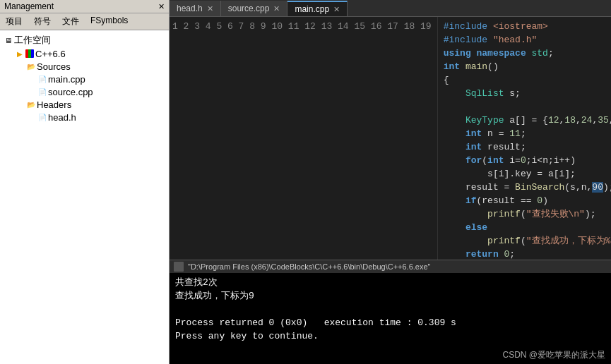 The height and width of the screenshot is (364, 611). What do you see at coordinates (20, 54) in the screenshot?
I see `project-icon: ▶` at bounding box center [20, 54].